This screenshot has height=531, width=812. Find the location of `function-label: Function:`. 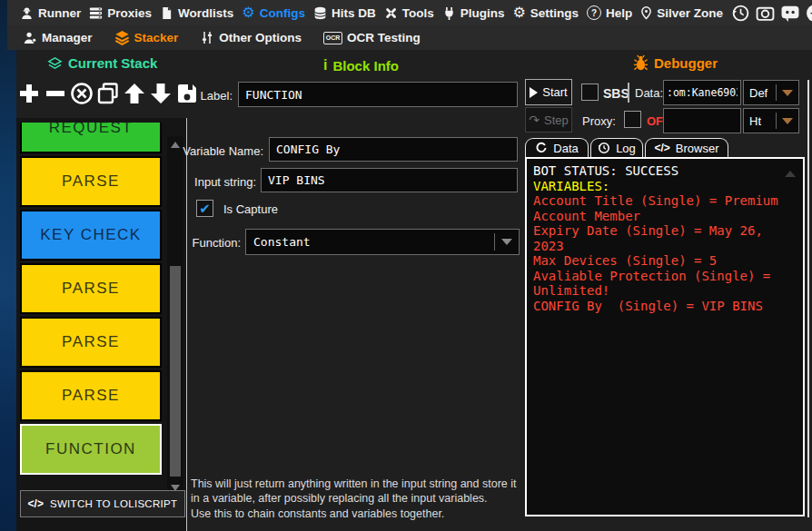

function-label: Function: is located at coordinates (216, 243).